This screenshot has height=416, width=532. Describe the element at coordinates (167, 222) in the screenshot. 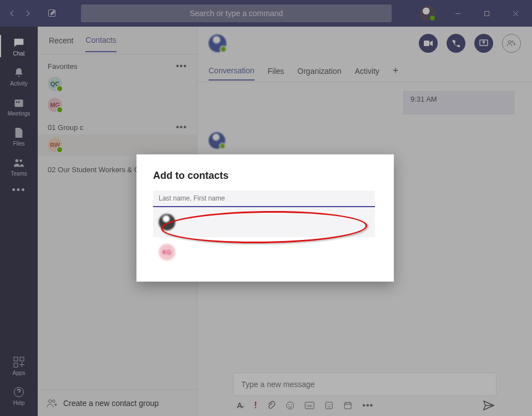

I see `result-avatar` at that location.